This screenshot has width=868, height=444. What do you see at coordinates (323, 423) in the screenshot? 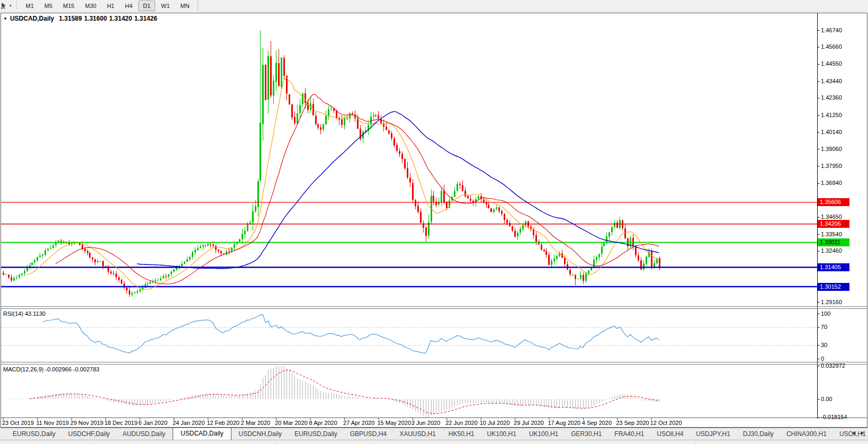
I see `date-tick-label: 8 Apr 2020` at bounding box center [323, 423].